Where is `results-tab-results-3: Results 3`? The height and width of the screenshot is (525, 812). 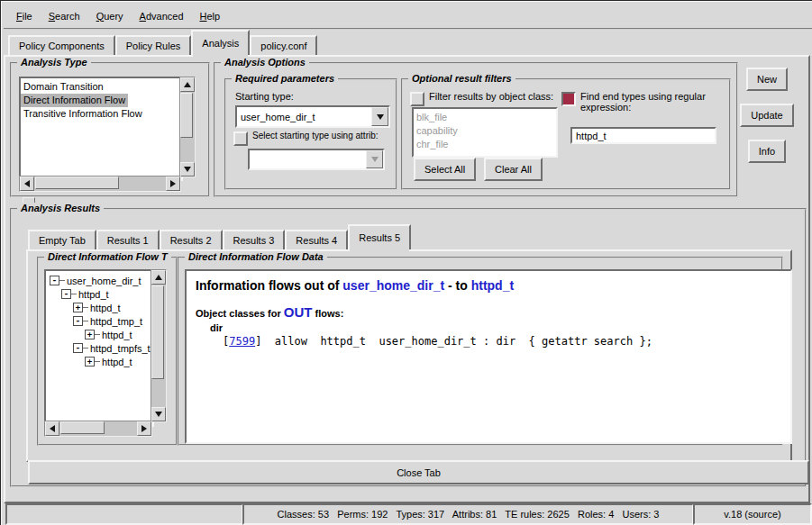 results-tab-results-3: Results 3 is located at coordinates (254, 240).